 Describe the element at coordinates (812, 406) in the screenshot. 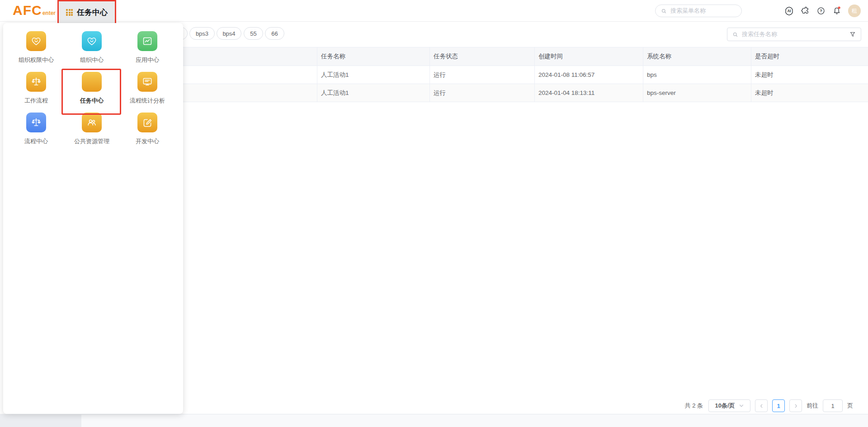

I see `goto-label: 前往` at that location.